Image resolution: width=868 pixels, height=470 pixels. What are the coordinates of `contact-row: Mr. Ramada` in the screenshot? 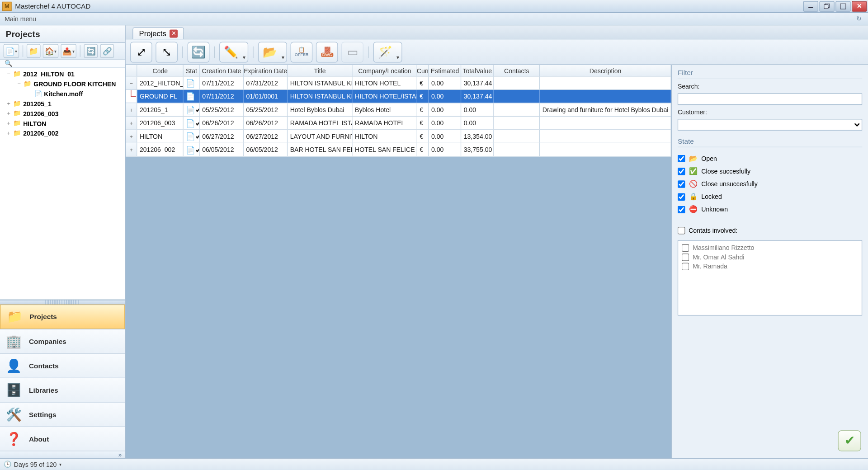 It's located at (770, 267).